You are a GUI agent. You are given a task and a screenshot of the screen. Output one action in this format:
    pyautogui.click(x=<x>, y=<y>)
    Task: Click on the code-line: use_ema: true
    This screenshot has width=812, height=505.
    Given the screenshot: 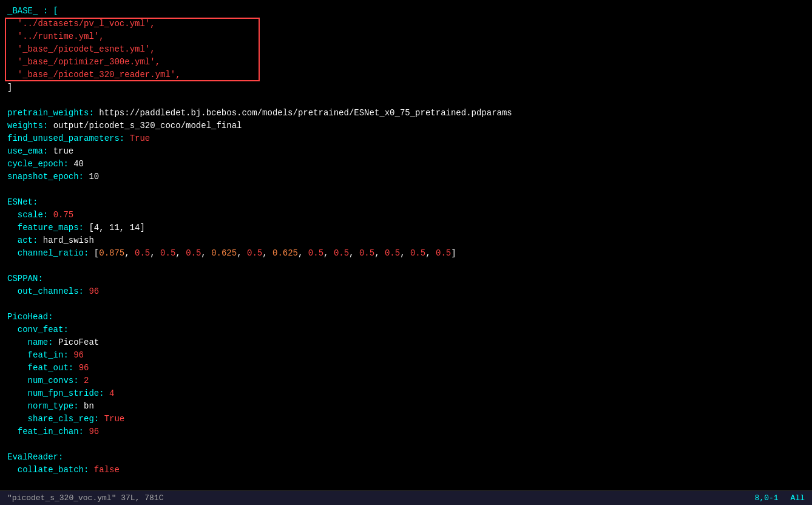 What is the action you would take?
    pyautogui.click(x=406, y=152)
    